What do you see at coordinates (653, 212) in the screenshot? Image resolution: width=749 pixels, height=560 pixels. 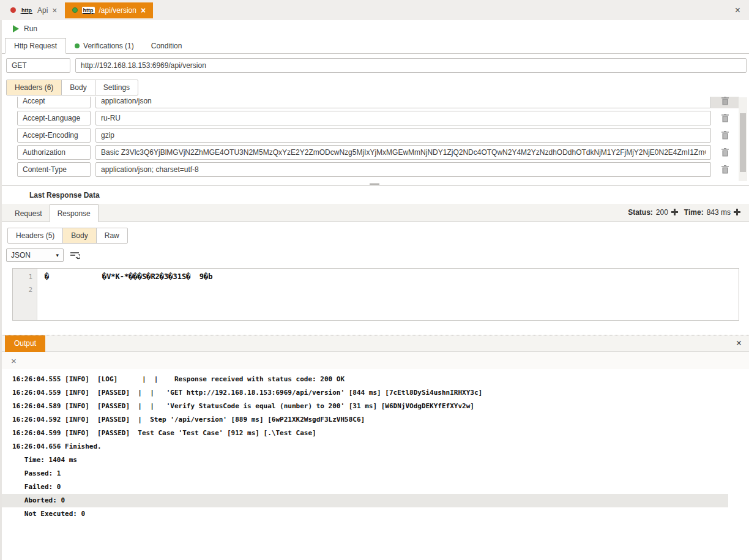 I see `status-metric: Status: 200` at bounding box center [653, 212].